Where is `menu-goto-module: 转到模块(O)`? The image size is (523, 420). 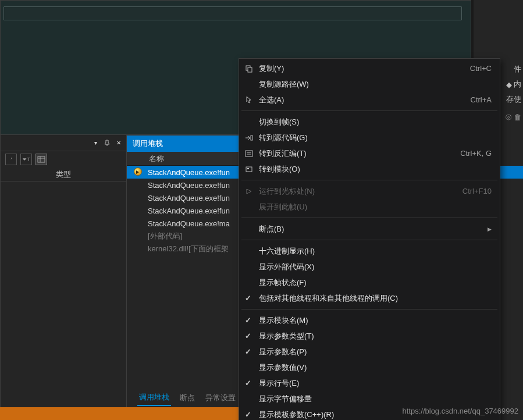
menu-goto-module: 转到模块(O) is located at coordinates (369, 169).